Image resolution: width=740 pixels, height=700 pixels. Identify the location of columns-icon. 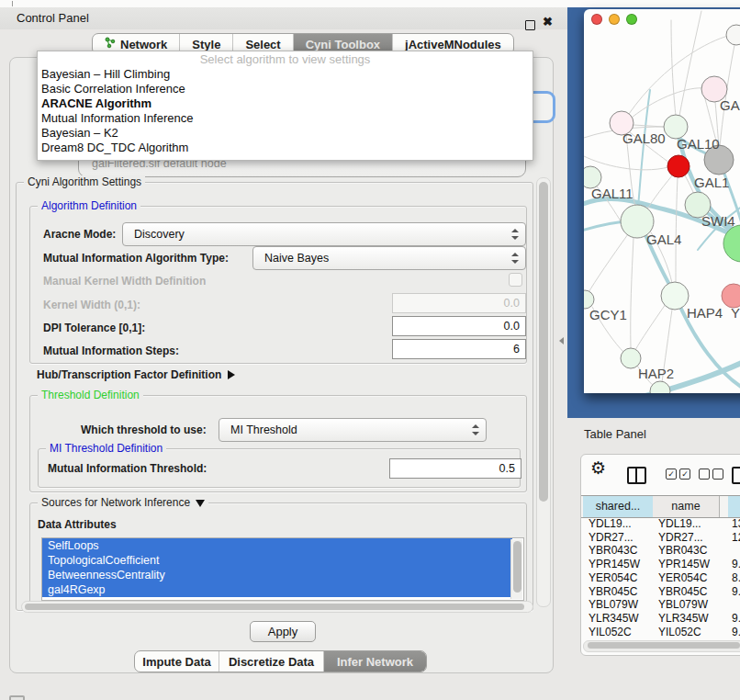
(637, 476).